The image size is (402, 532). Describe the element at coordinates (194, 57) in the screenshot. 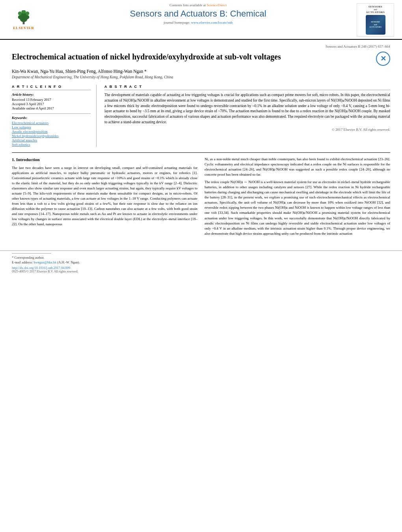

I see `article-title: Electrochemical actuation of nickel hydr…` at that location.